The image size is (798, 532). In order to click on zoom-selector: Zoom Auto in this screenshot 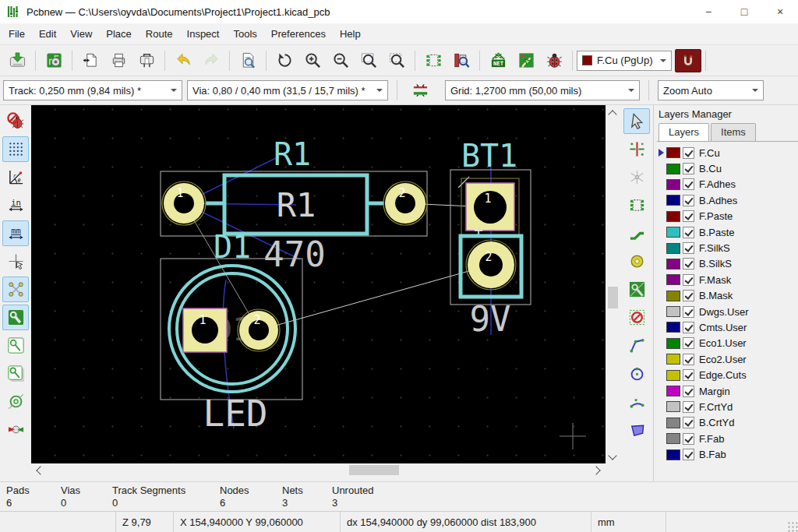, I will do `click(711, 90)`.